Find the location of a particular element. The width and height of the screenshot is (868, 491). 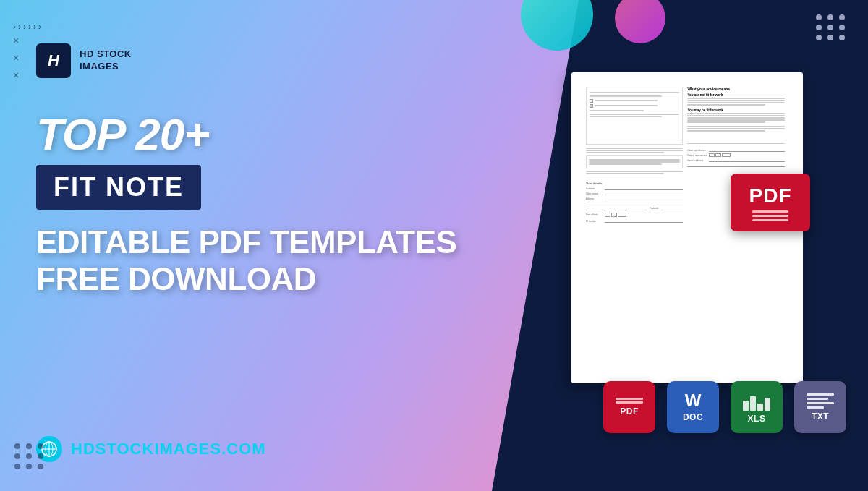

format-icons-row: PDF W DOC XLS TXT is located at coordinates (725, 407).